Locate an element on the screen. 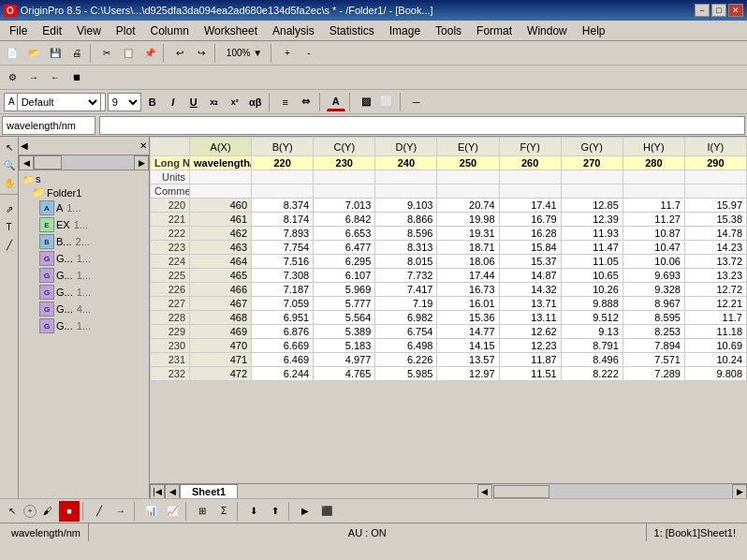  subscript-button: x₂ is located at coordinates (214, 102).